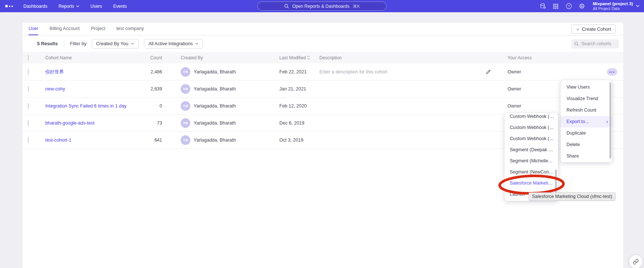 This screenshot has width=644, height=268. I want to click on menu-item-duplicate: Duplicate, so click(586, 133).